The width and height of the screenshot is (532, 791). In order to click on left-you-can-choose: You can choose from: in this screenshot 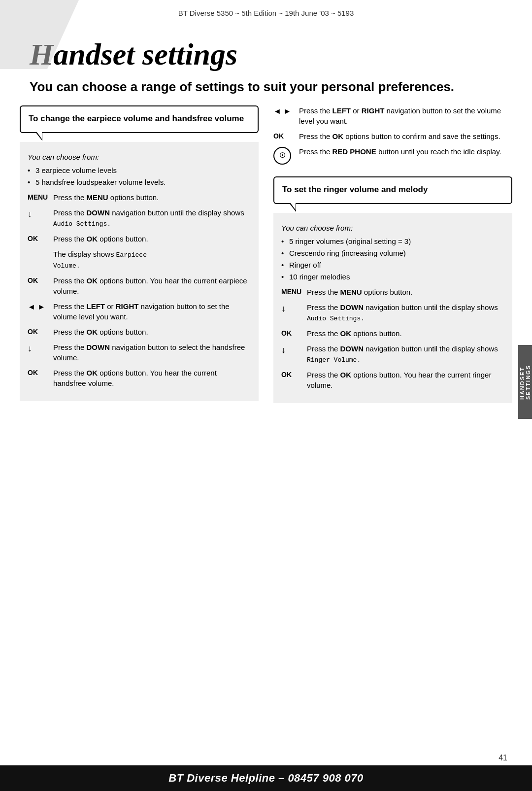, I will do `click(139, 157)`.